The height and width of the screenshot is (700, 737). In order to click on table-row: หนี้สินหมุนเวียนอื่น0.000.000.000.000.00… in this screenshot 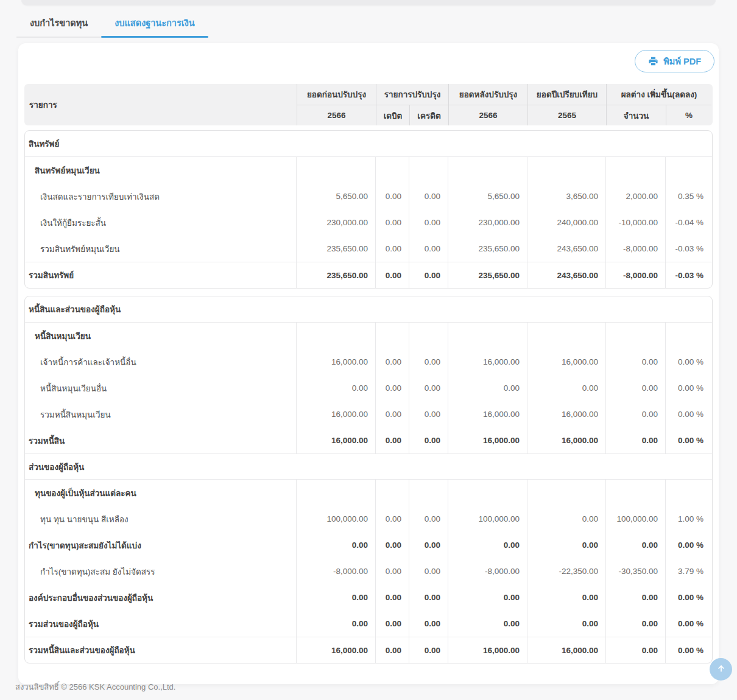, I will do `click(368, 388)`.